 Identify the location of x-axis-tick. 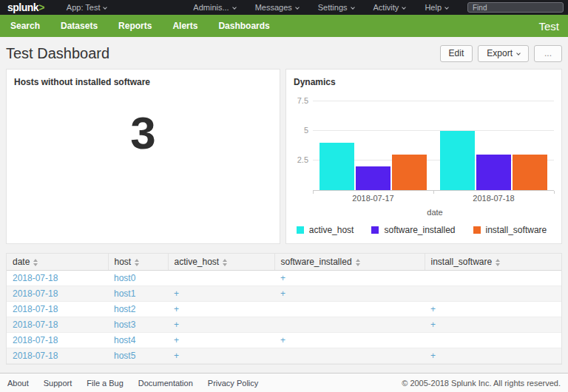
(314, 192).